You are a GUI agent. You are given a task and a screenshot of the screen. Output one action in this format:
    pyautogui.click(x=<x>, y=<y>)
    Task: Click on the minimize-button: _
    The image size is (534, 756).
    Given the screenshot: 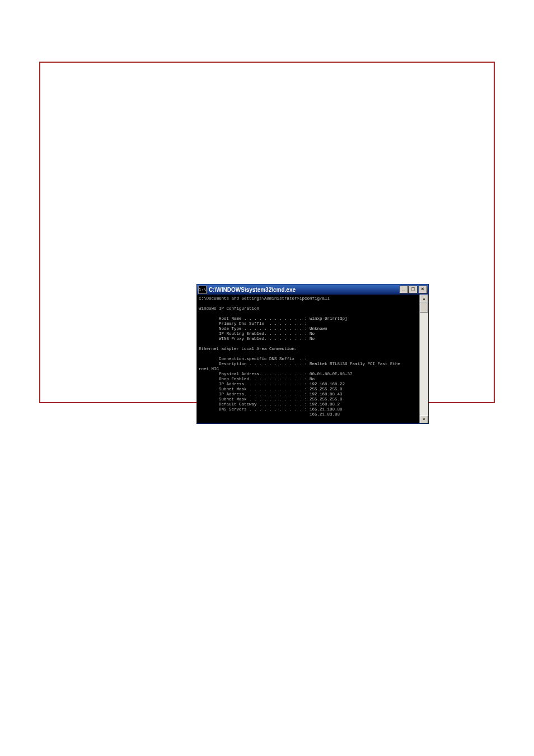 What is the action you would take?
    pyautogui.click(x=404, y=290)
    